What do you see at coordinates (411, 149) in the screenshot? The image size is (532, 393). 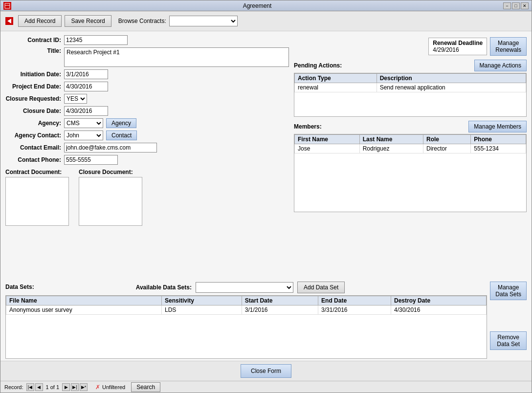 I see `table-row: JoseRodriguezDirector555-1234` at bounding box center [411, 149].